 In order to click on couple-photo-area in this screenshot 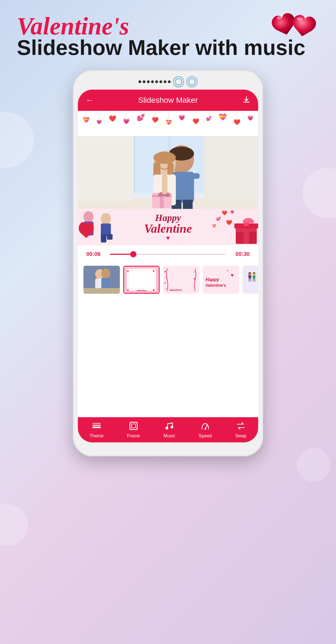, I will do `click(168, 170)`.